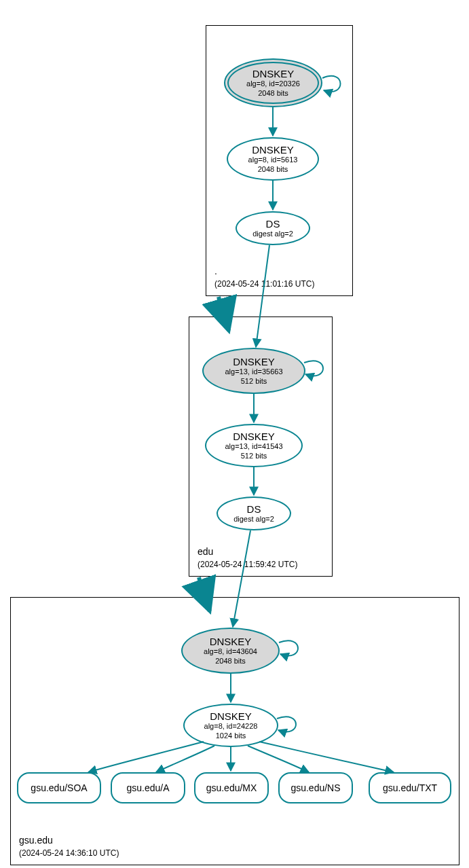 This screenshot has height=868, width=469. What do you see at coordinates (231, 727) in the screenshot?
I see `node-sub: alg=8, id=24228` at bounding box center [231, 727].